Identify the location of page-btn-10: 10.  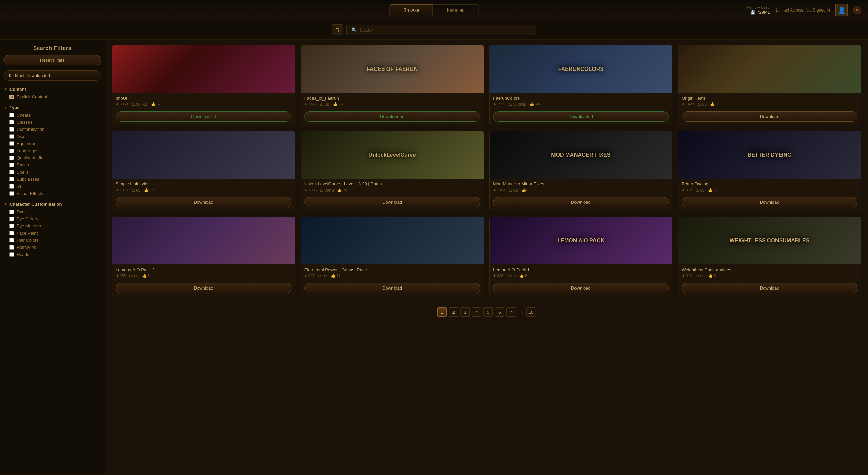
(531, 312).